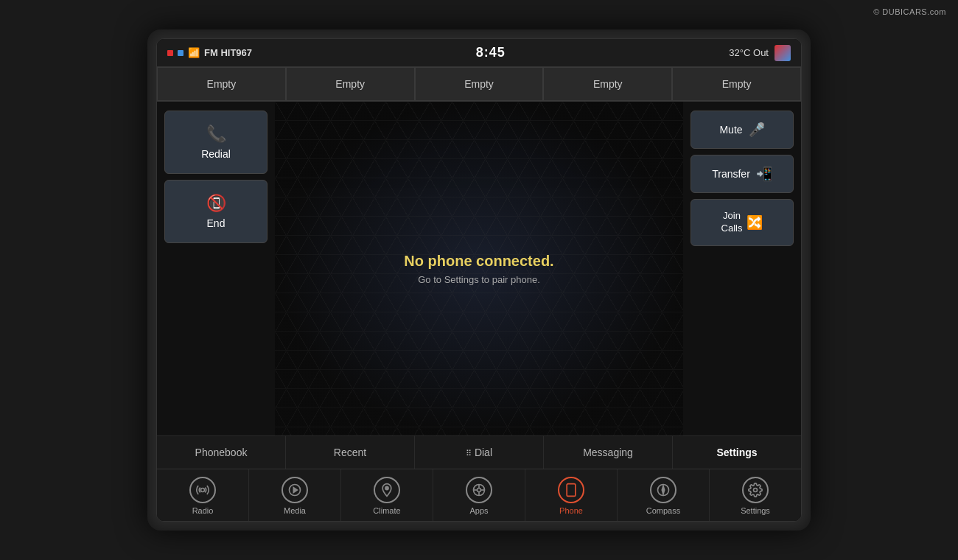 This screenshot has height=560, width=958. What do you see at coordinates (607, 84) in the screenshot?
I see `quick-btn-4: Empty` at bounding box center [607, 84].